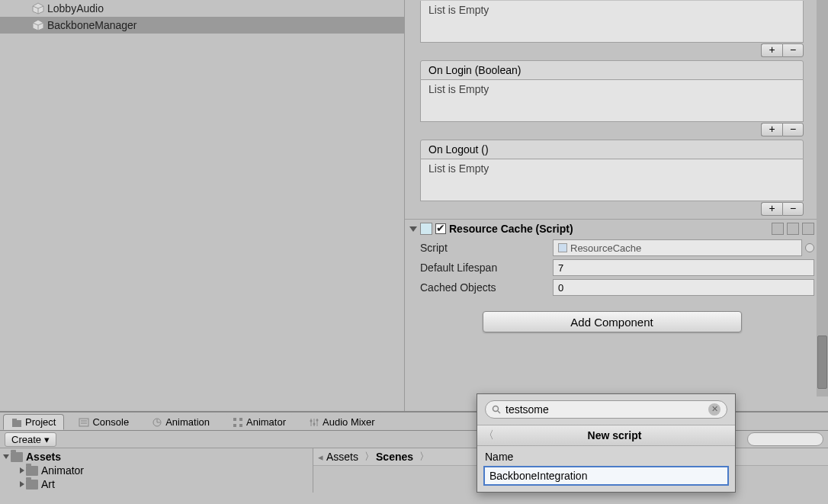 Image resolution: width=828 pixels, height=504 pixels. What do you see at coordinates (238, 422) in the screenshot?
I see `animator-icon` at bounding box center [238, 422].